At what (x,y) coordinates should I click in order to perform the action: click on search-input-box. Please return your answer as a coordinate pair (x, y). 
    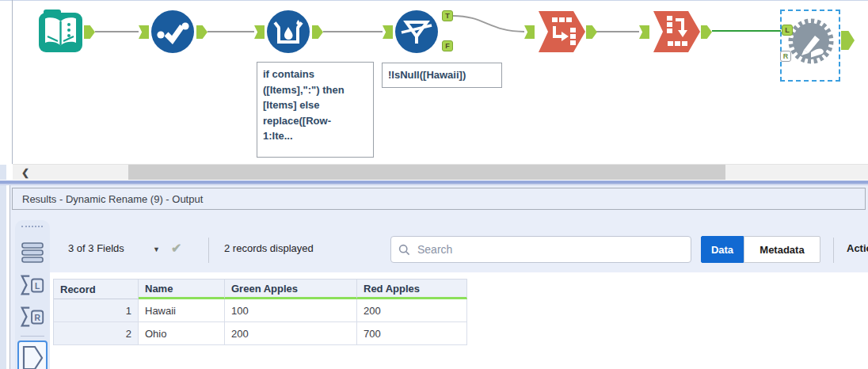
    Looking at the image, I should click on (541, 249).